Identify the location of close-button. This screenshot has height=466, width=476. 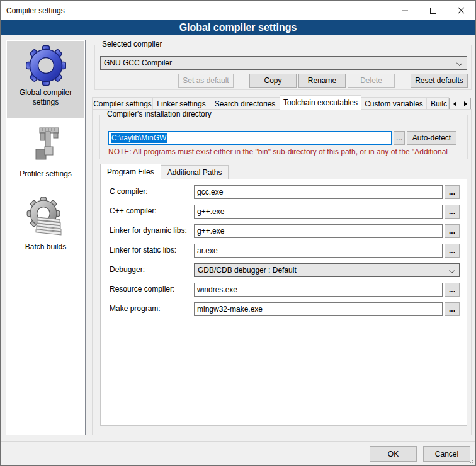
(461, 10).